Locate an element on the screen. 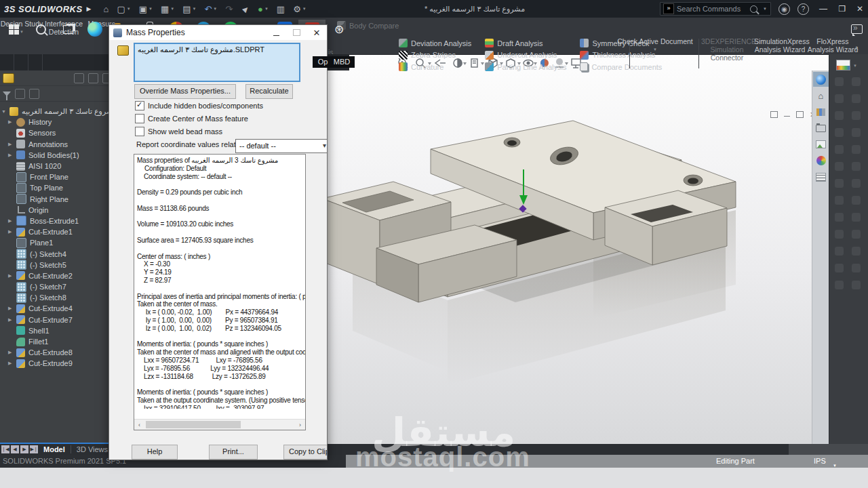 The height and width of the screenshot is (488, 868). scroll-right-icon: › is located at coordinates (300, 425).